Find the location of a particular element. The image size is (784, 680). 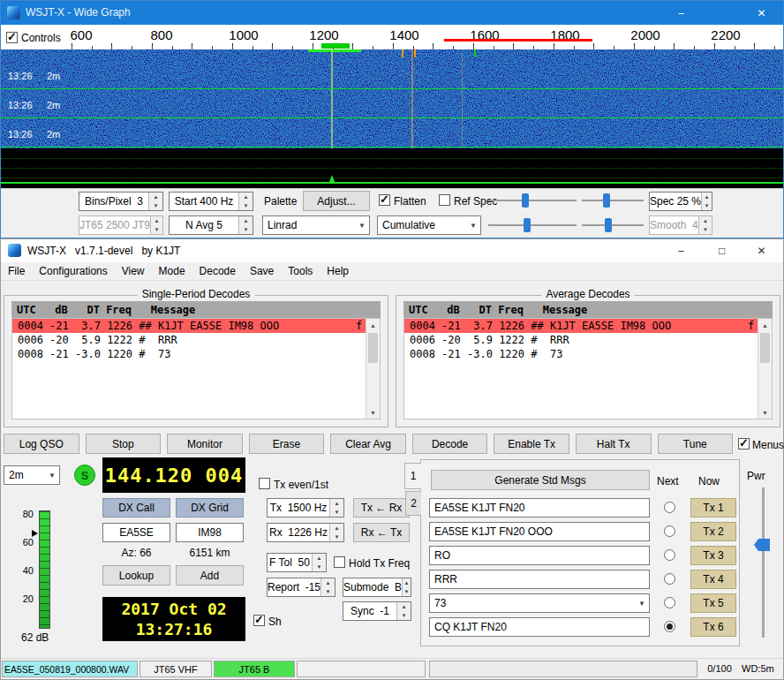

waterfall-display: 13:26 2m 13:26 2m 13:26 2m is located at coordinates (392, 99).